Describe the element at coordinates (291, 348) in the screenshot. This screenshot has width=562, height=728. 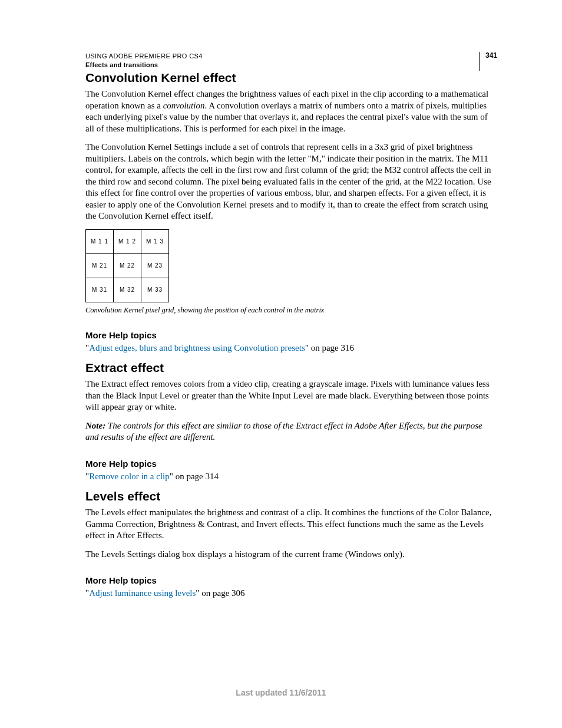
I see `help-link-line: "Adjust edges, blurs and brightness usin…` at that location.